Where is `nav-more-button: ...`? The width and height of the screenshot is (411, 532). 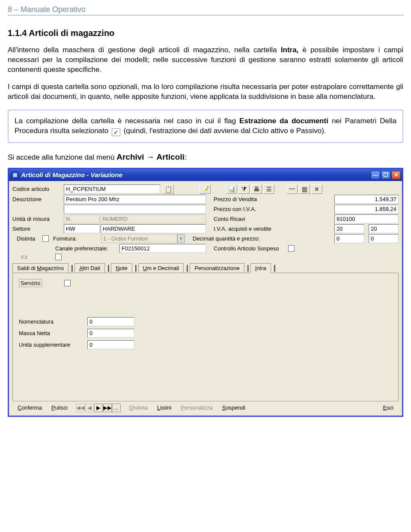 nav-more-button: ... is located at coordinates (116, 408).